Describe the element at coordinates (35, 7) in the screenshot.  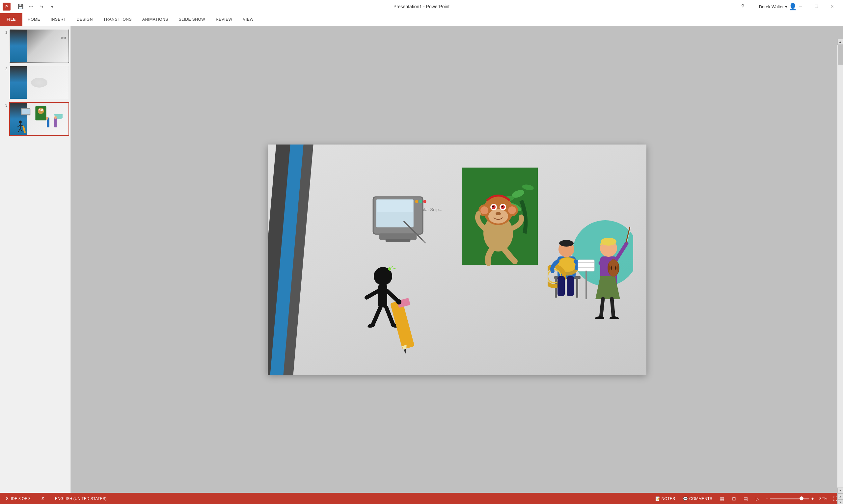
I see `quick-access-toolbar: 💾 ↩ ↪ ▾` at that location.